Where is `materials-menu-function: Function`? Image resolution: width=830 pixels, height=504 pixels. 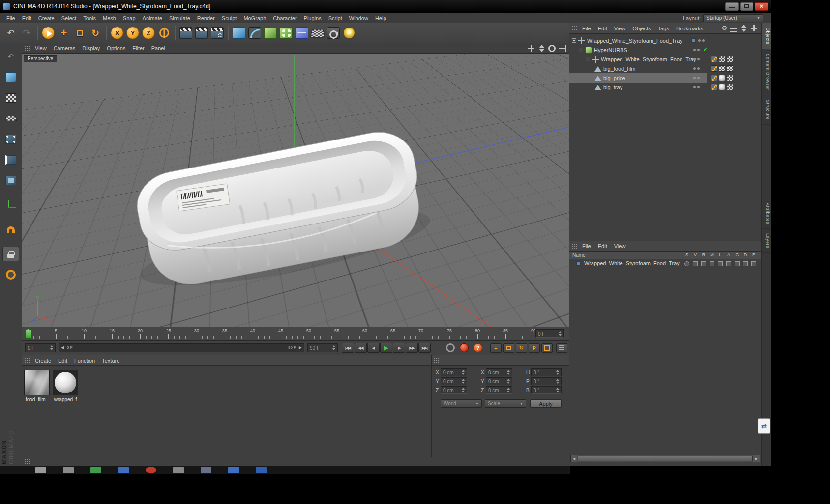
materials-menu-function: Function is located at coordinates (85, 361).